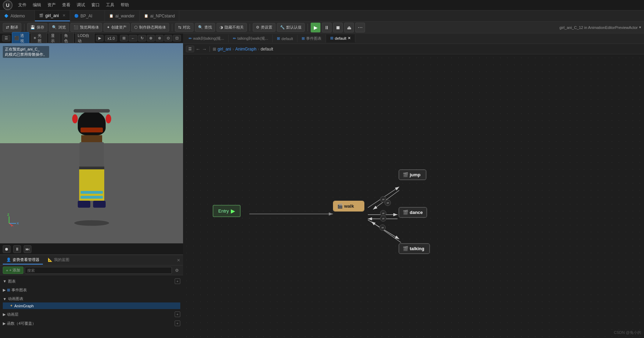 The width and height of the screenshot is (644, 338). Describe the element at coordinates (59, 27) in the screenshot. I see `browse-button: 🔍 浏览` at that location.